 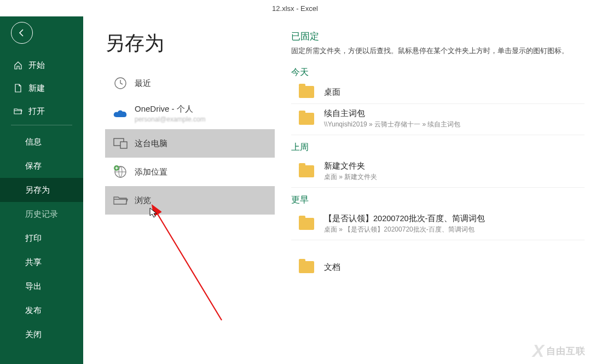 I want to click on cloud-icon, so click(x=120, y=113).